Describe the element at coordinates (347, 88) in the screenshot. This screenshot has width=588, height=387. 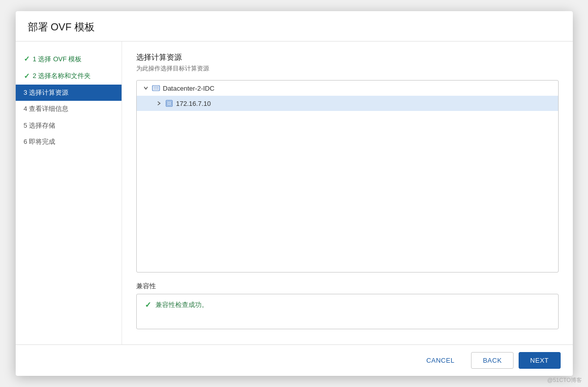
I see `tree-row-datacenter: Datacenter-2-IDC` at that location.